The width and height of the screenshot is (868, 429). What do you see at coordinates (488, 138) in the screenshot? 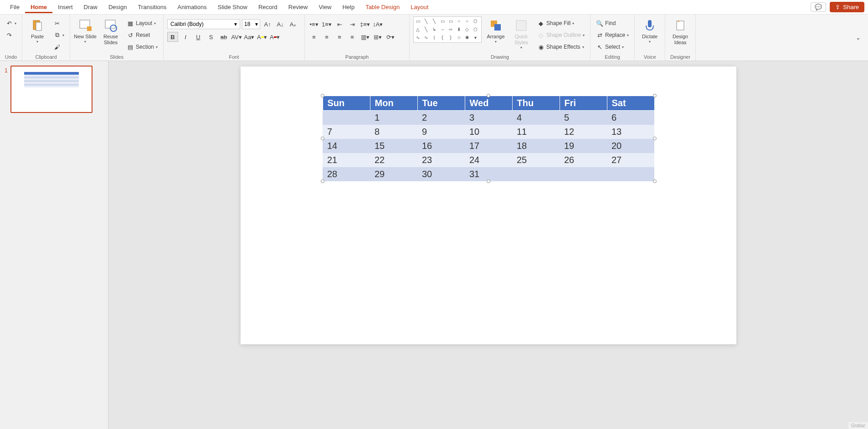
I see `calendar-table: Sun Mon Tue Wed Thu Fri Sat 123456 78910…` at bounding box center [488, 138].